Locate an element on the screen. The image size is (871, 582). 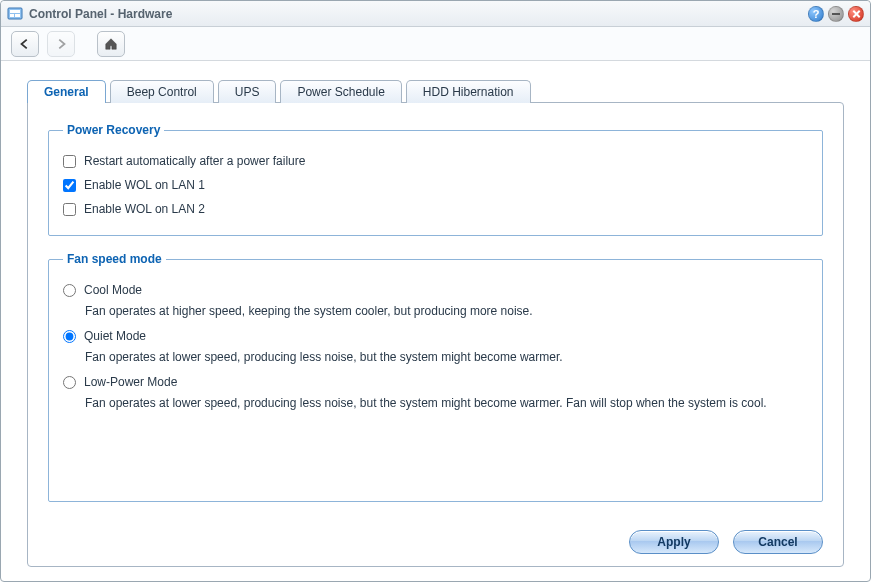
fan-cool-option: Cool Mode is located at coordinates (436, 290).